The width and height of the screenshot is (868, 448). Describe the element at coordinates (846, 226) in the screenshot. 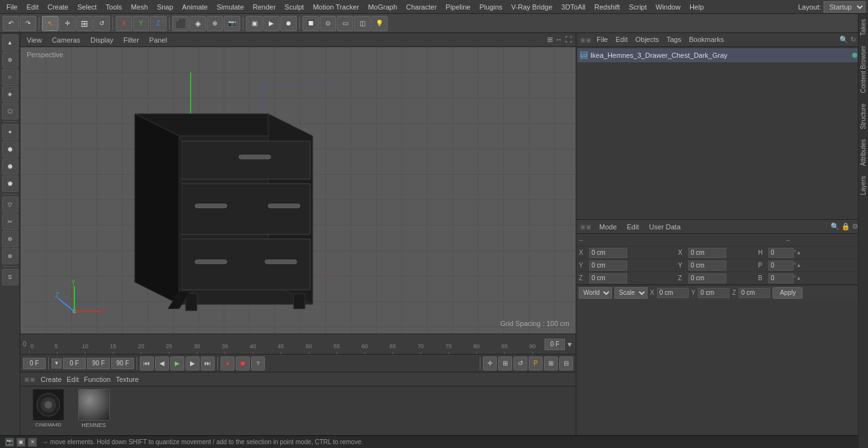

I see `attr-icon2: 🔒` at that location.